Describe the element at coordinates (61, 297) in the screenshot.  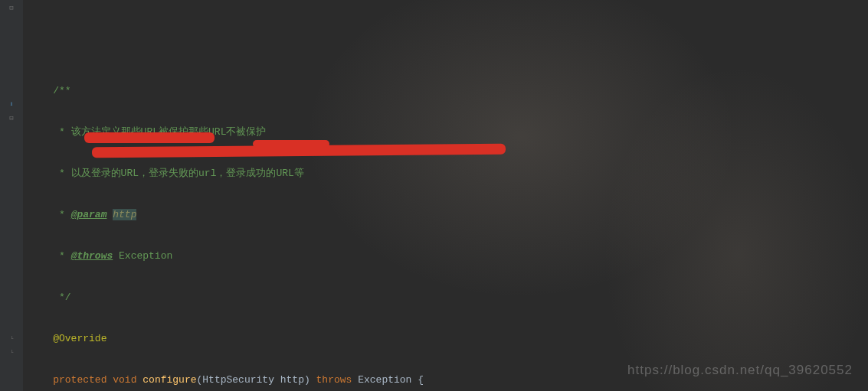
I see `doc-close: */` at that location.